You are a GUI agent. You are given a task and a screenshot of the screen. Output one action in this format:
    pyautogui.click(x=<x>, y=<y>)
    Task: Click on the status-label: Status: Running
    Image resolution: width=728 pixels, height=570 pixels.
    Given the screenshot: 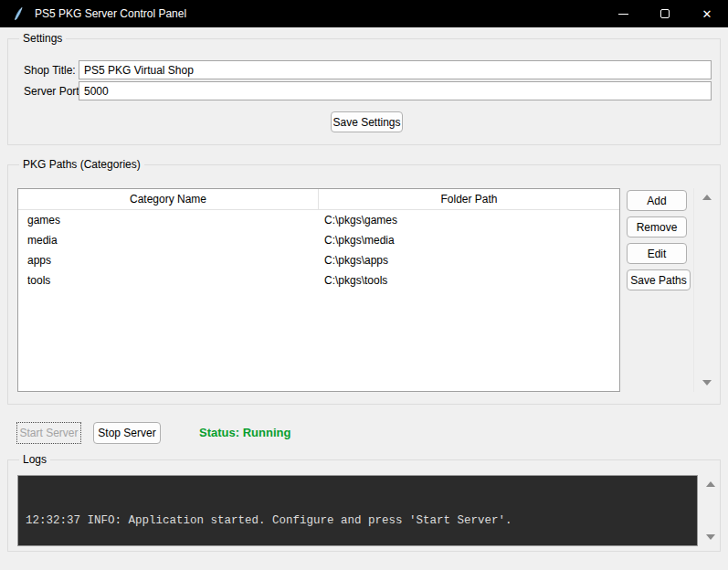 What is the action you would take?
    pyautogui.click(x=245, y=433)
    